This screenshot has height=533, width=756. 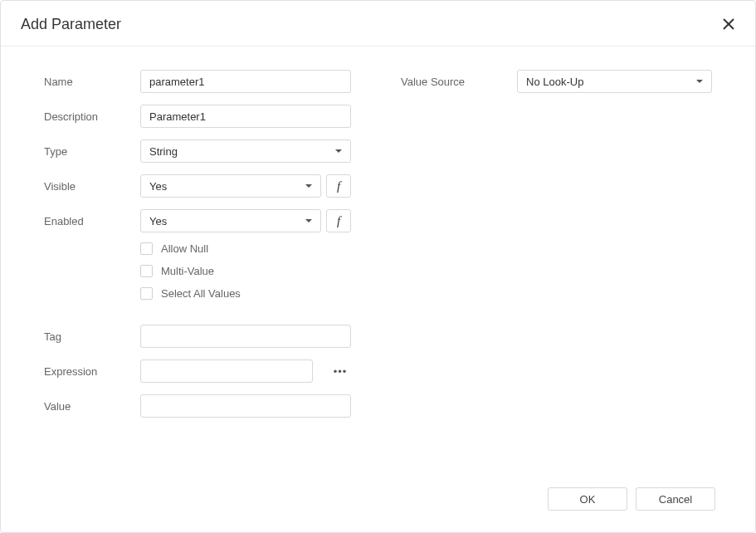 I want to click on enabled-expression-button: f, so click(x=339, y=221).